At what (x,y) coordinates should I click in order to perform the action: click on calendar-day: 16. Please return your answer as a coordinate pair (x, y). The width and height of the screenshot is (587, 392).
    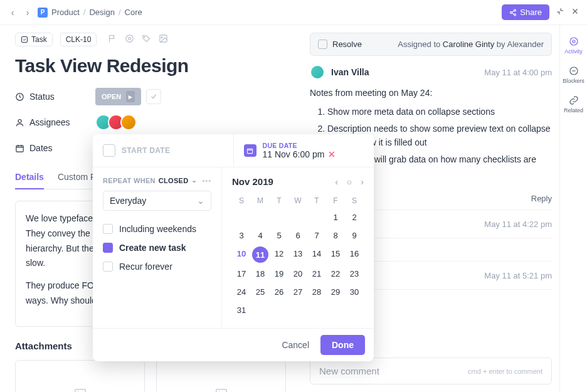
    Looking at the image, I should click on (354, 255).